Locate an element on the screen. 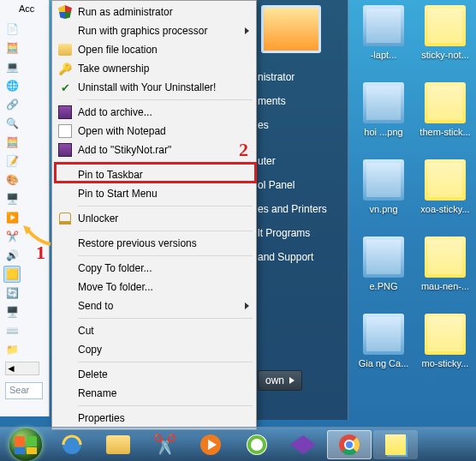 Image resolution: width=476 pixels, height=461 pixels. menu-item-open-file-location: Open file location is located at coordinates (154, 50).